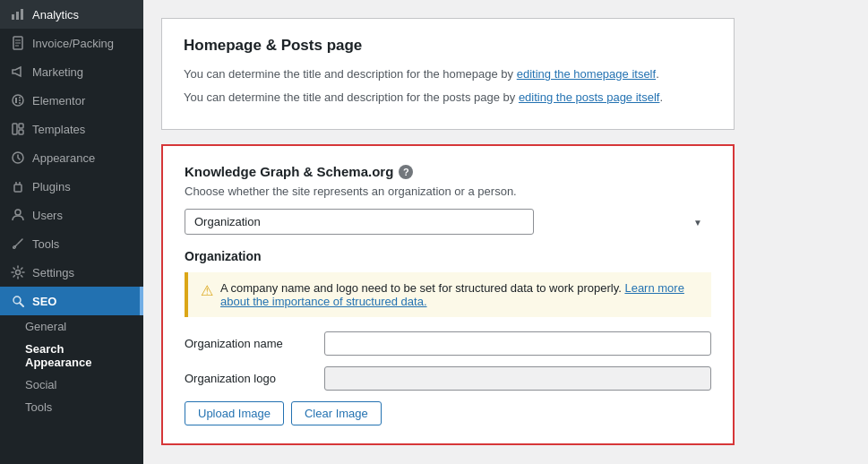 The image size is (868, 464). I want to click on sidebar-item-plugins-label: Plugins, so click(52, 186).